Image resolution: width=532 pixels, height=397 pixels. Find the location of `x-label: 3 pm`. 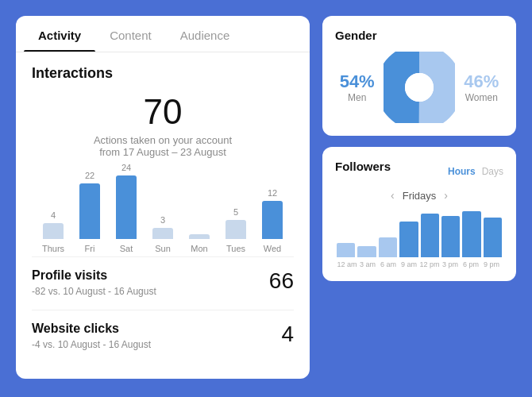

x-label: 3 pm is located at coordinates (450, 264).